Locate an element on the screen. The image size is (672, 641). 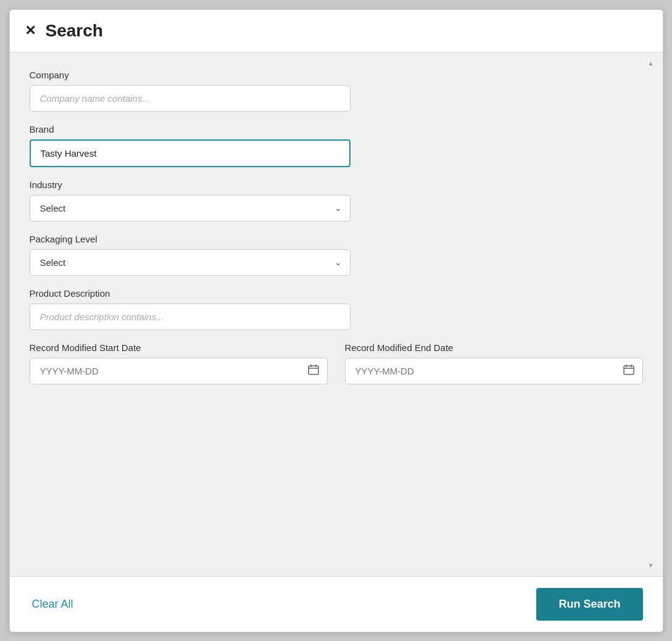
end-date-label: Record Modified End Date is located at coordinates (494, 348).